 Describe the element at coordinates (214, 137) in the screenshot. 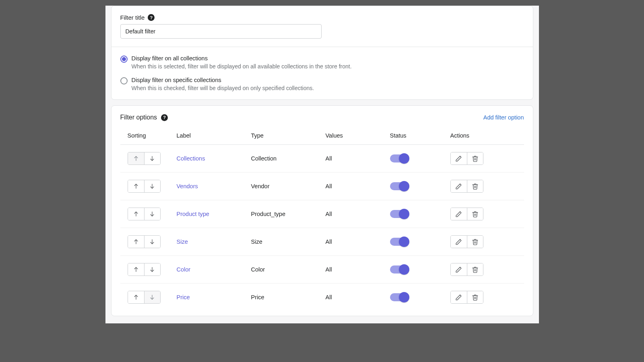

I see `col-label: Label` at that location.